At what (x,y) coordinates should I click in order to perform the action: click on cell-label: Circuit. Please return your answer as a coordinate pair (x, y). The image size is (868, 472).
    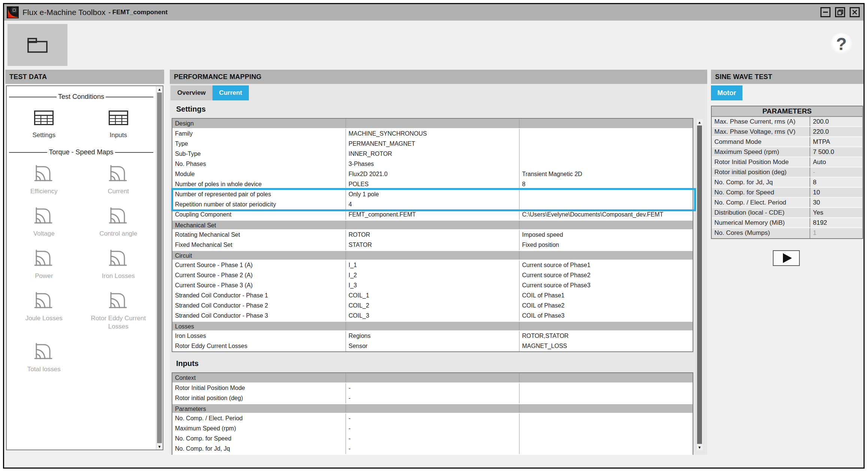
    Looking at the image, I should click on (259, 255).